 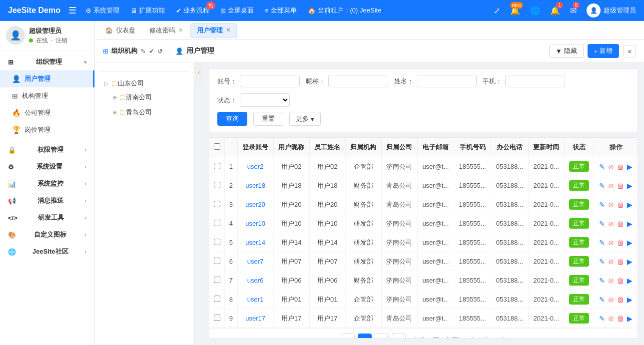 What do you see at coordinates (214, 30) in the screenshot?
I see `tab-user-management: 用户管理 ✕` at bounding box center [214, 30].